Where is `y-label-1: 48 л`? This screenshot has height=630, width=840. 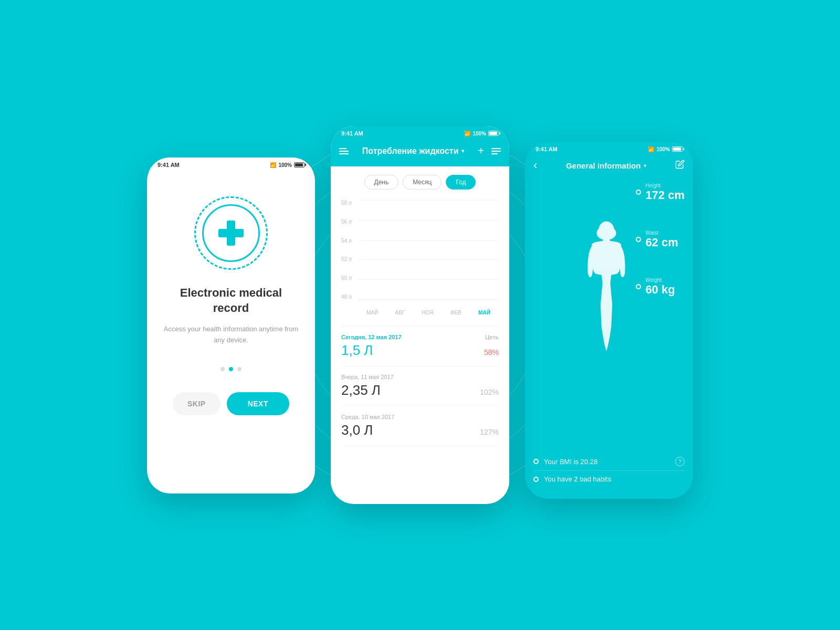
y-label-1: 48 л is located at coordinates (349, 297).